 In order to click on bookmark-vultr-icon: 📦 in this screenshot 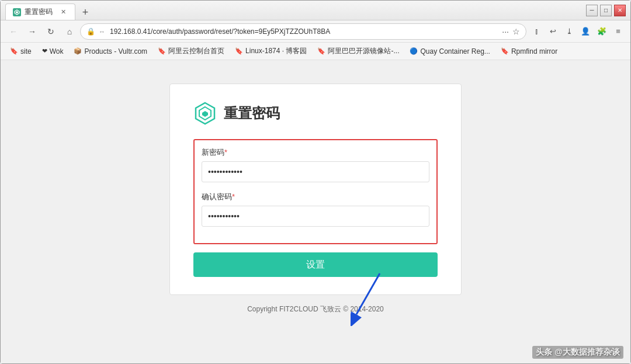, I will do `click(78, 51)`.